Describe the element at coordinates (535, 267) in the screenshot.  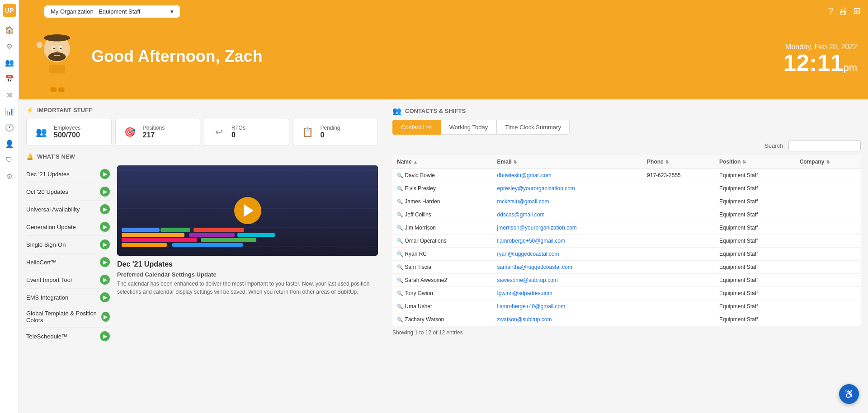
I see `email-link: samantha@ruggedcoastal.com` at that location.